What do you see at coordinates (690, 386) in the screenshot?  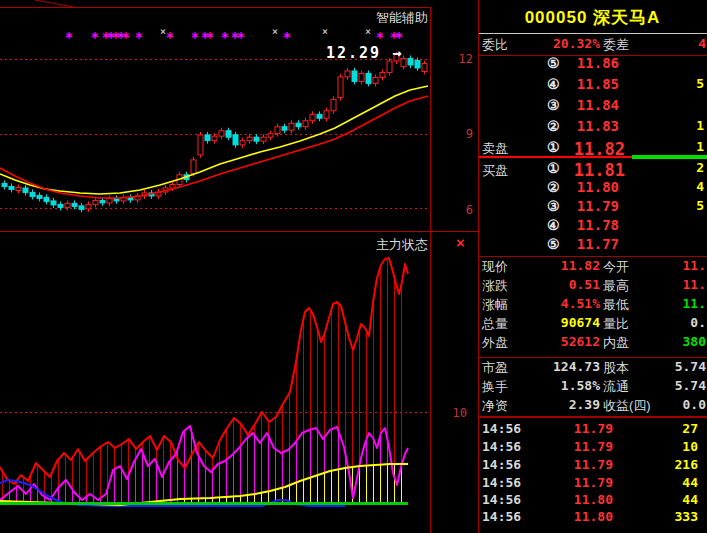 I see `float-shares: 5.74` at bounding box center [690, 386].